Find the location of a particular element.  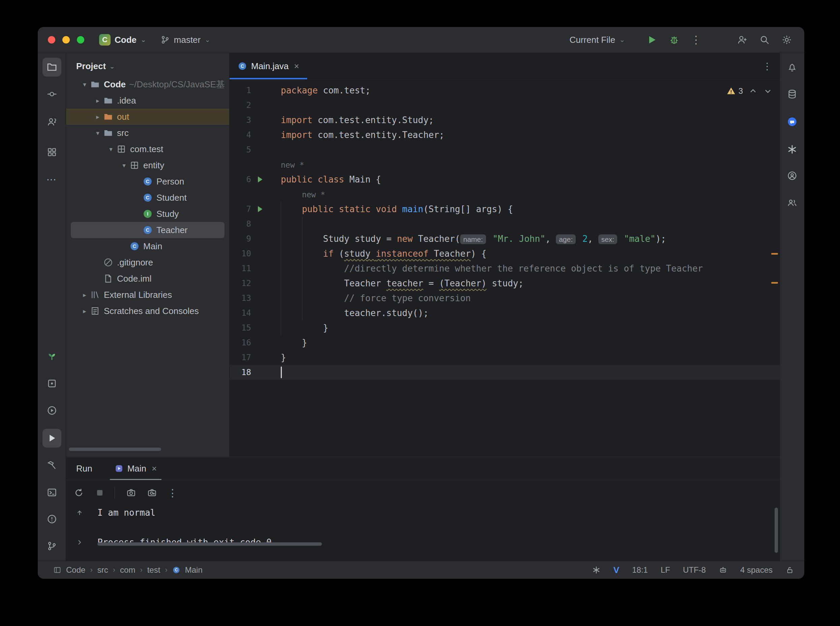

build-toolwindow-button is located at coordinates (52, 465).